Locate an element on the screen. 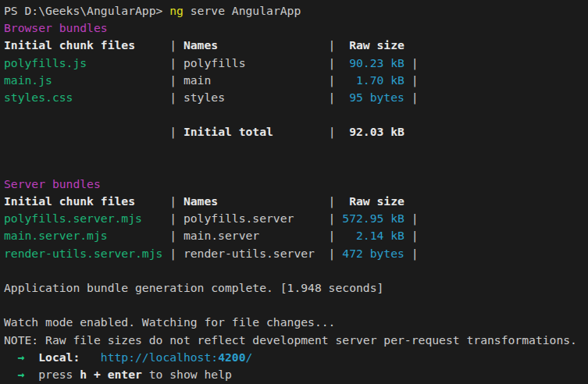  bundle-name-cell: | main | is located at coordinates (197, 80).